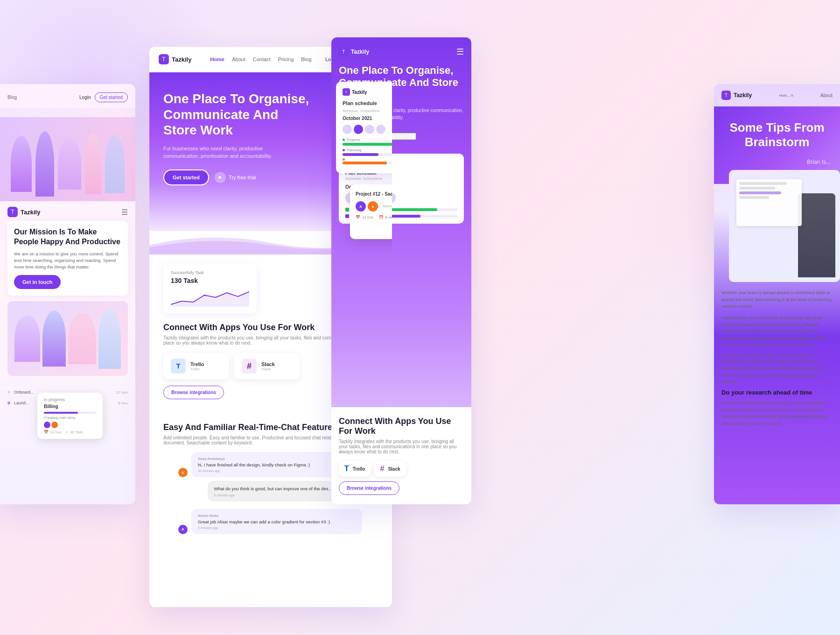  What do you see at coordinates (30, 212) in the screenshot?
I see `logo-text: Tazkily` at bounding box center [30, 212].